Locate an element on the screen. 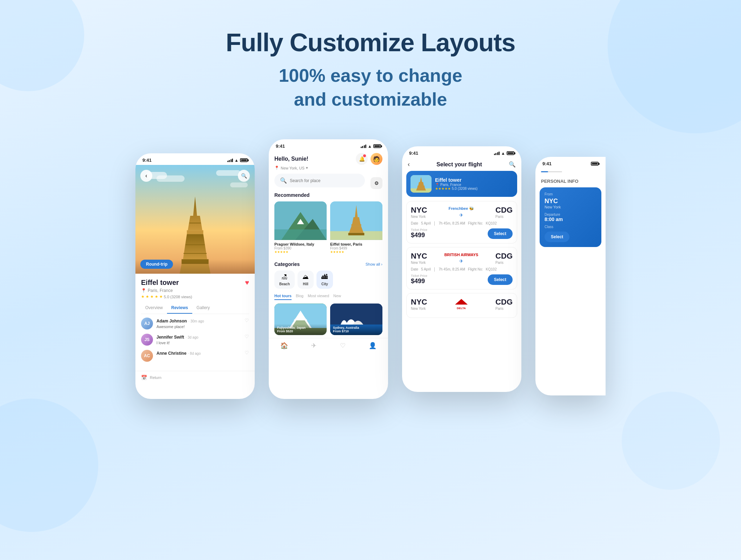 Image resolution: width=741 pixels, height=560 pixels. review-item-2: JS Jennifer Swift · 3d ago I love it! ♡ is located at coordinates (195, 340).